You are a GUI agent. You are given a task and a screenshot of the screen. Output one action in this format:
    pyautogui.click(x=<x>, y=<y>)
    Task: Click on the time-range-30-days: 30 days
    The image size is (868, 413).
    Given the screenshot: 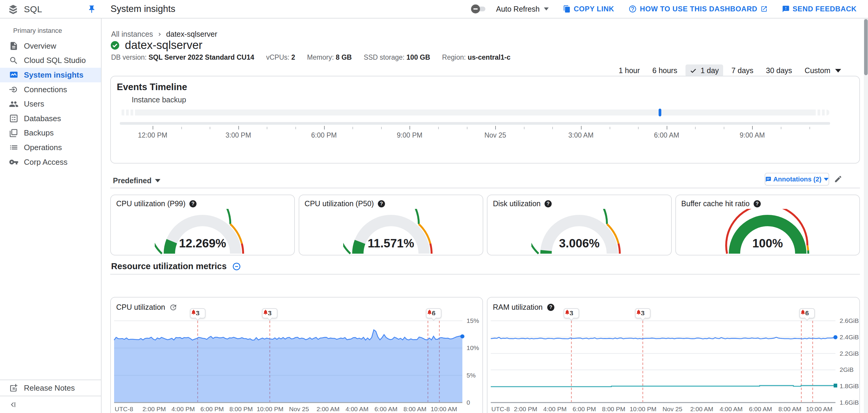 What is the action you would take?
    pyautogui.click(x=779, y=71)
    